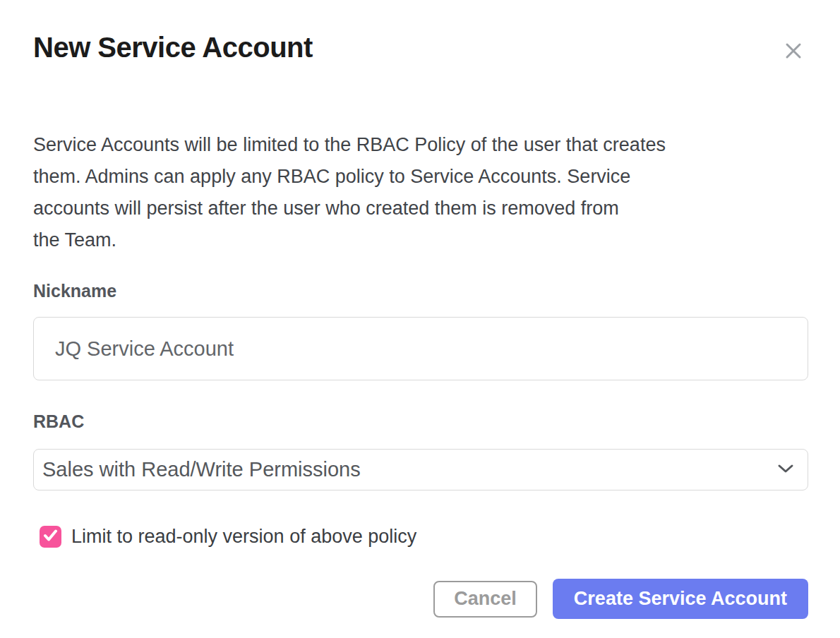 This screenshot has width=840, height=638. I want to click on modal-header: New Service Account, so click(421, 49).